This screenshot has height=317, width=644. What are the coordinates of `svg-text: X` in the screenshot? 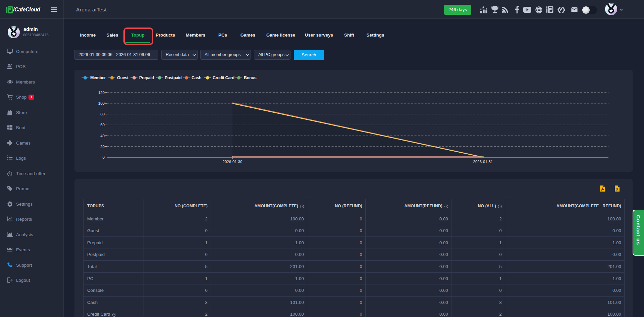 It's located at (617, 189).